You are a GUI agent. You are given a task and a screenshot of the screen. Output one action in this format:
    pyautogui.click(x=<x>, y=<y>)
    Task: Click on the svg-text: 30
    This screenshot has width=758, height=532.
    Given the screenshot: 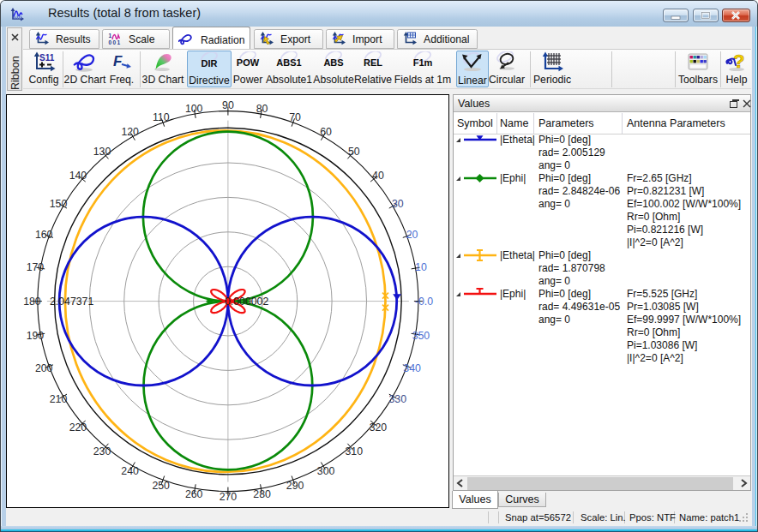 What is the action you would take?
    pyautogui.click(x=398, y=204)
    